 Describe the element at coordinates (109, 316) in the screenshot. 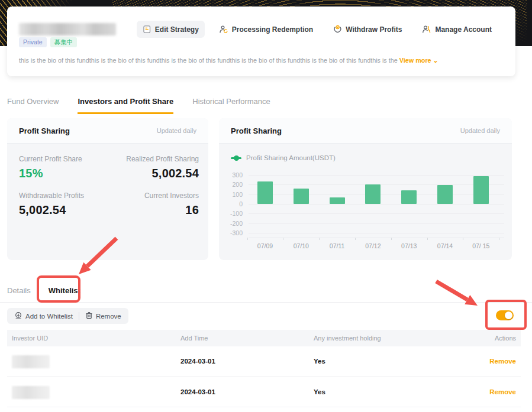

I see `remove-label: Remove` at that location.